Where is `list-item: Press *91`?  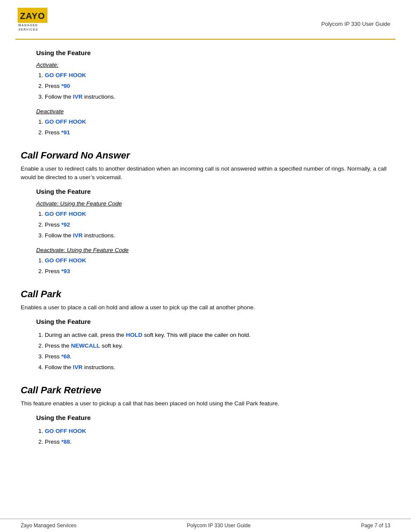 list-item: Press *91 is located at coordinates (218, 133).